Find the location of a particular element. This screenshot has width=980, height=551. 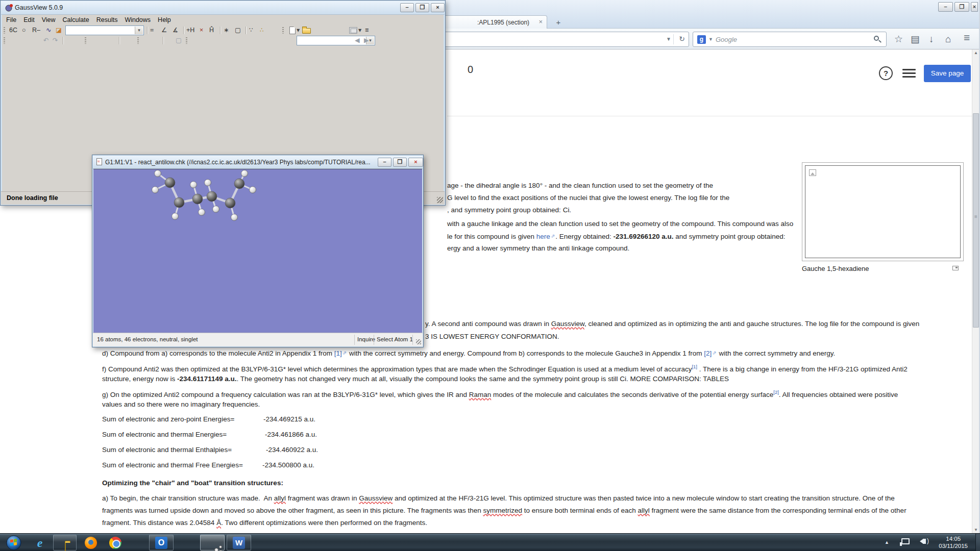

text-span: y. A second anti compound was drawn in is located at coordinates (488, 323).